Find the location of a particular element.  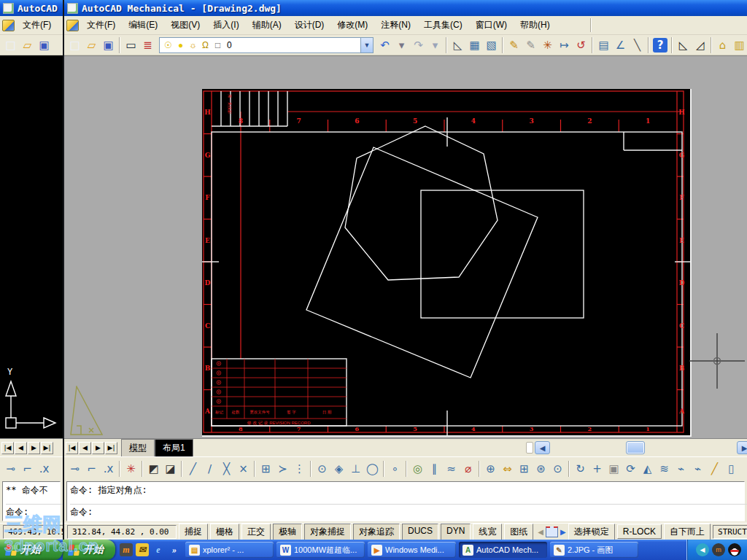

tab-model: 模型 is located at coordinates (138, 448).